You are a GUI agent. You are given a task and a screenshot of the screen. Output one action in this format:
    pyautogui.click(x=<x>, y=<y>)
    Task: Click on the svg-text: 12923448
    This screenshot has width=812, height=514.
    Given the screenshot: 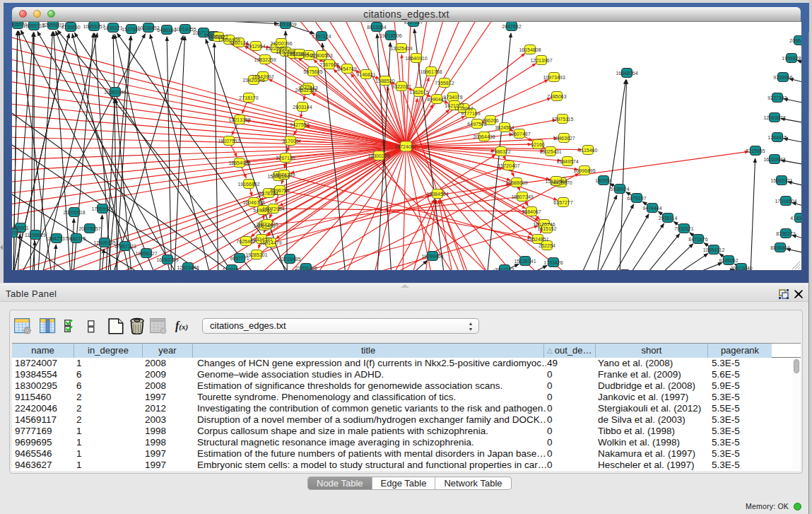 What is the action you would take?
    pyautogui.click(x=188, y=267)
    